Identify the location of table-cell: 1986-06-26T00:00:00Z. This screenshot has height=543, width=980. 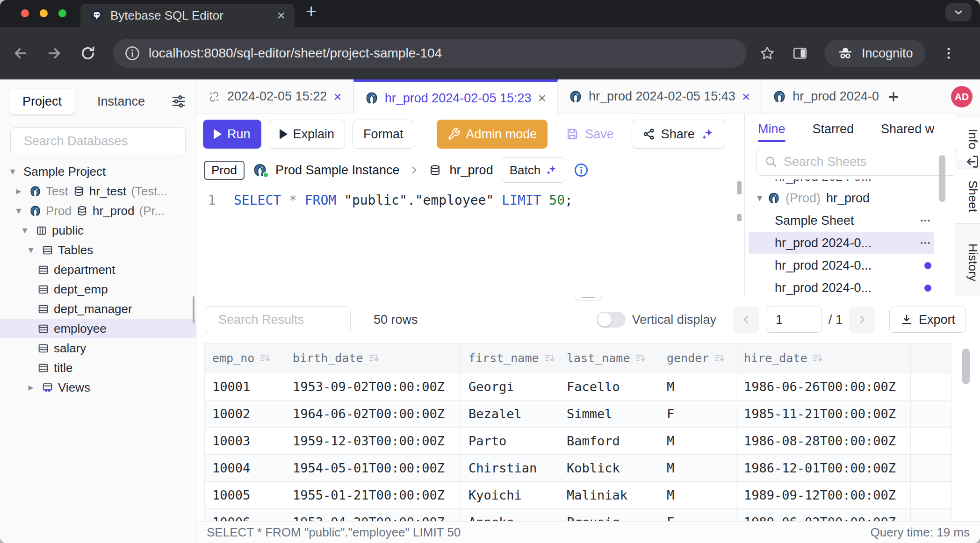
(824, 387).